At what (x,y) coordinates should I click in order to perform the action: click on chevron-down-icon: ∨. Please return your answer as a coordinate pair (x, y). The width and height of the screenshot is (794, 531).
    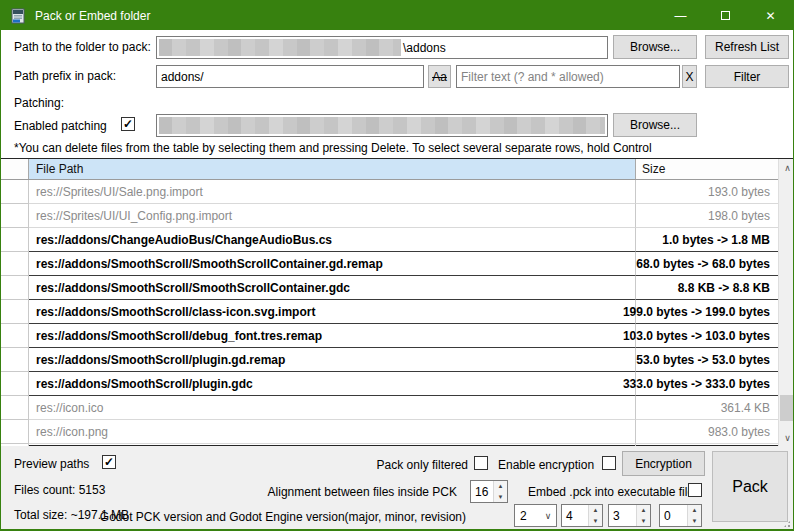
    Looking at the image, I should click on (548, 516).